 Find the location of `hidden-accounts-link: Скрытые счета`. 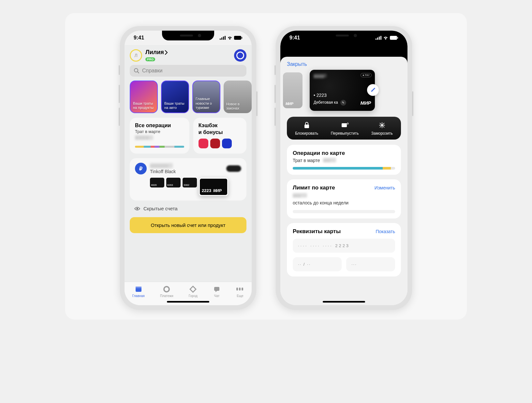

hidden-accounts-link: Скрытые счета is located at coordinates (188, 209).